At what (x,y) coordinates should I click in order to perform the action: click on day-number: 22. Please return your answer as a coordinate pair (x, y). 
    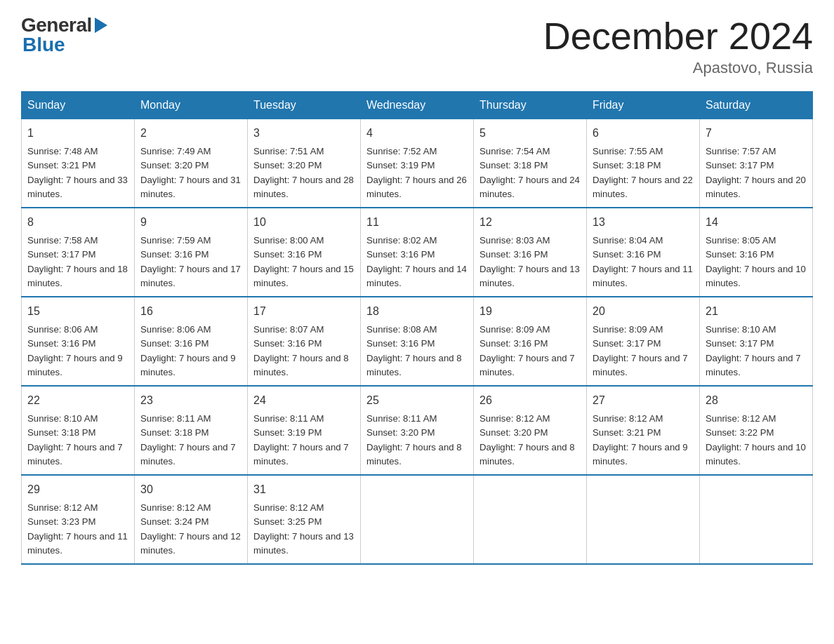
    Looking at the image, I should click on (78, 401).